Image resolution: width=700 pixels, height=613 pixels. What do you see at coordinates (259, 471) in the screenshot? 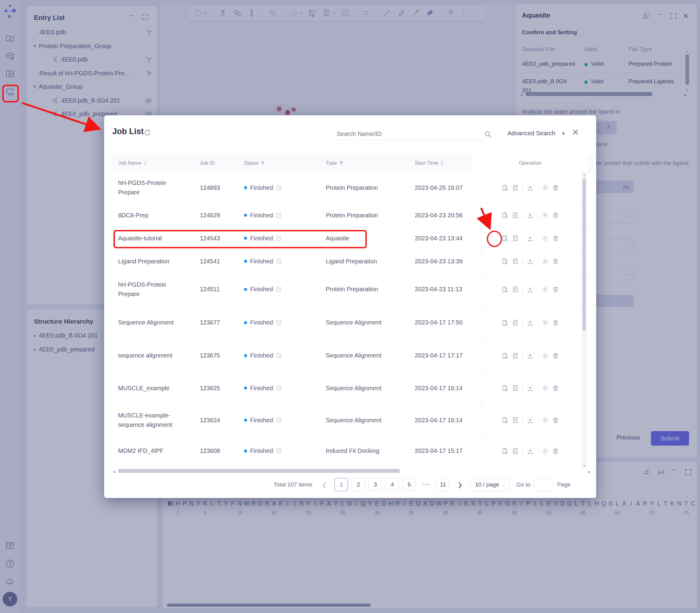
I see `modal-hscroll-thumb` at bounding box center [259, 471].